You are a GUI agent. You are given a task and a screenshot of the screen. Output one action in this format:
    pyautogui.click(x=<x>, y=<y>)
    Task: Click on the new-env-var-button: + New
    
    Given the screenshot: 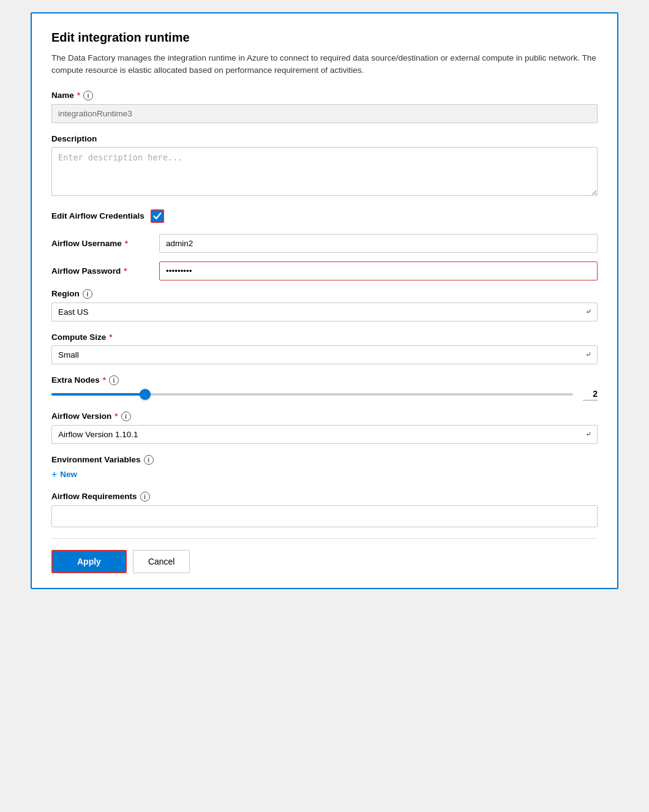 What is the action you would take?
    pyautogui.click(x=64, y=475)
    